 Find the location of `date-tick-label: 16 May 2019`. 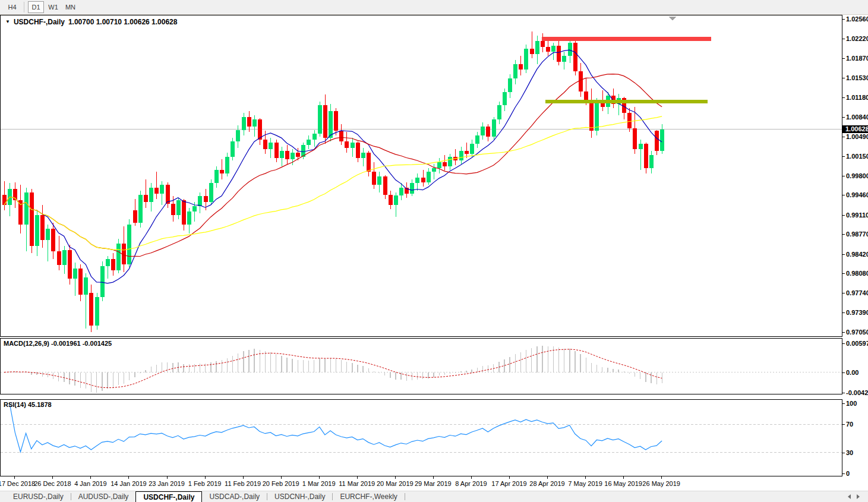

date-tick-label: 16 May 2019 is located at coordinates (623, 484).